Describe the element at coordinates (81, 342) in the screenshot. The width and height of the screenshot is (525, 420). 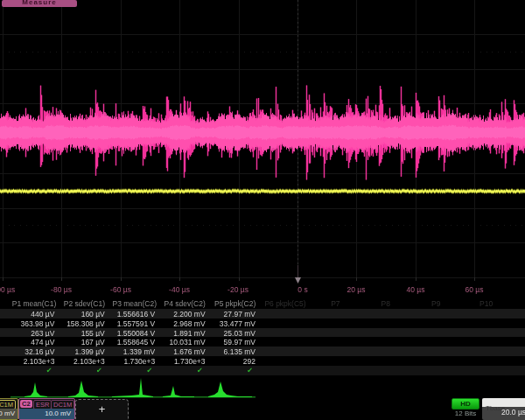
I see `param-value-cell: 167 µV` at that location.